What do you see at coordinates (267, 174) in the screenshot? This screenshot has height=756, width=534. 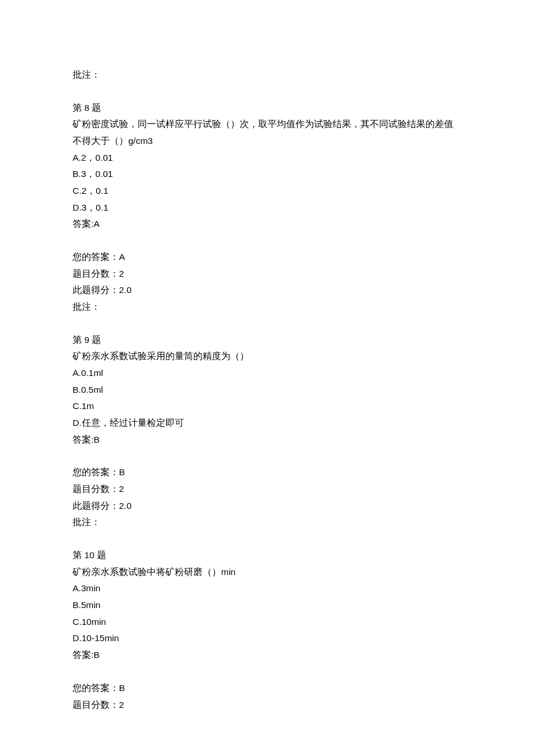 I see `option-b: B.3，0.01` at bounding box center [267, 174].